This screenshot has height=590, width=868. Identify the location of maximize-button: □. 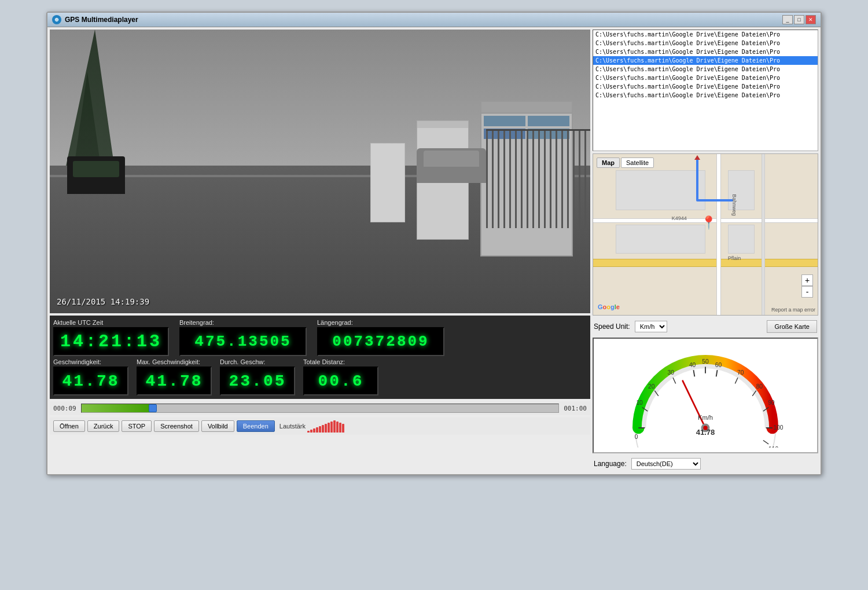
(799, 20).